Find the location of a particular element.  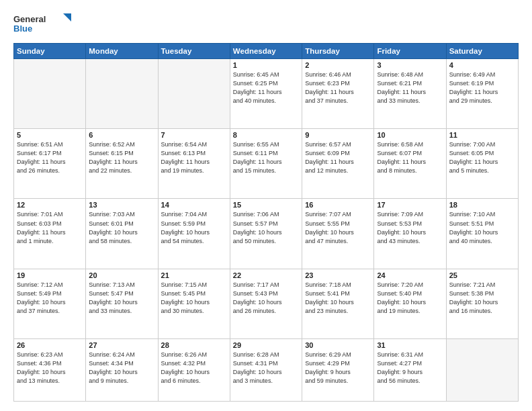

calendar-cell: 9Sunrise: 6:57 AM Sunset: 6:09 PM Daylig… is located at coordinates (339, 164).